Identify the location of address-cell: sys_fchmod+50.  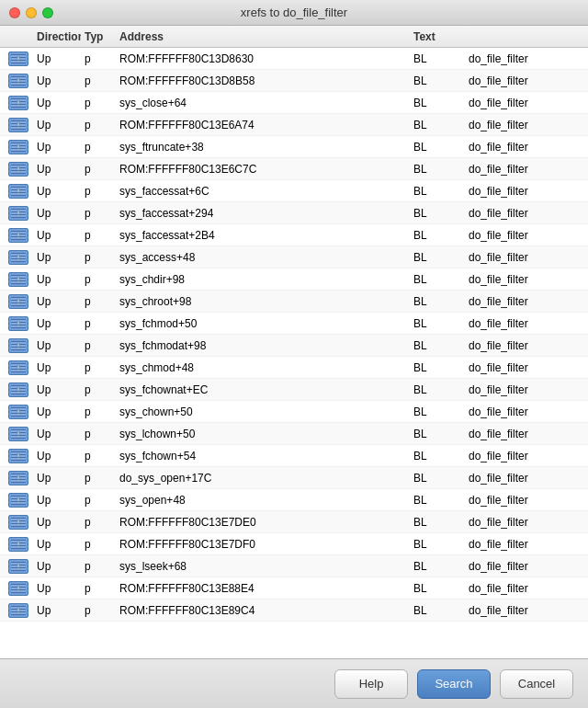
(263, 324).